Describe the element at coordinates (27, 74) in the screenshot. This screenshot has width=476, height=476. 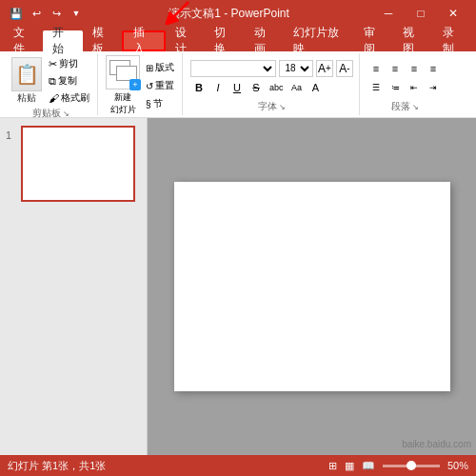
I see `paste-icon: 📋` at that location.